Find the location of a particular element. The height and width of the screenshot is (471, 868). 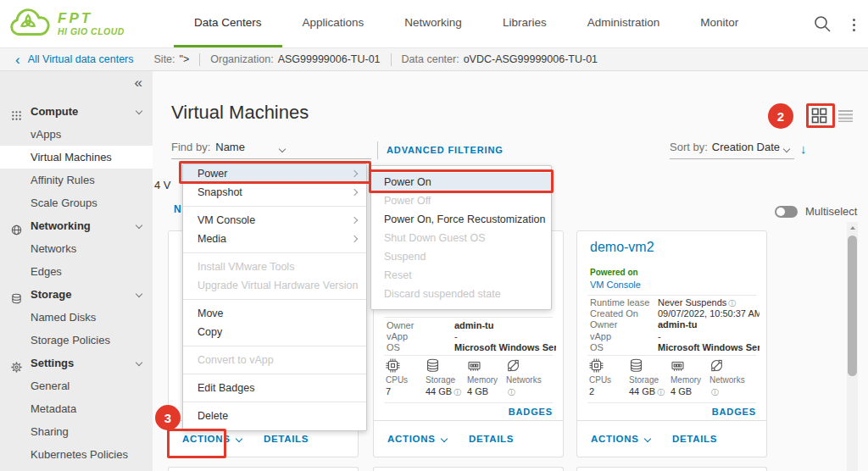

stat-value: ⓘ is located at coordinates (526, 392).